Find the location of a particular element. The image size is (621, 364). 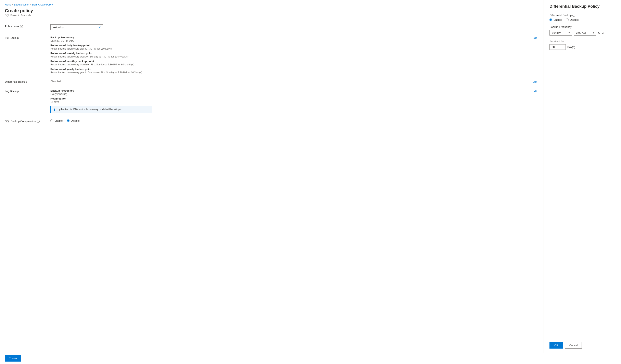

page-title-row: Create policy ··· is located at coordinates (271, 11).